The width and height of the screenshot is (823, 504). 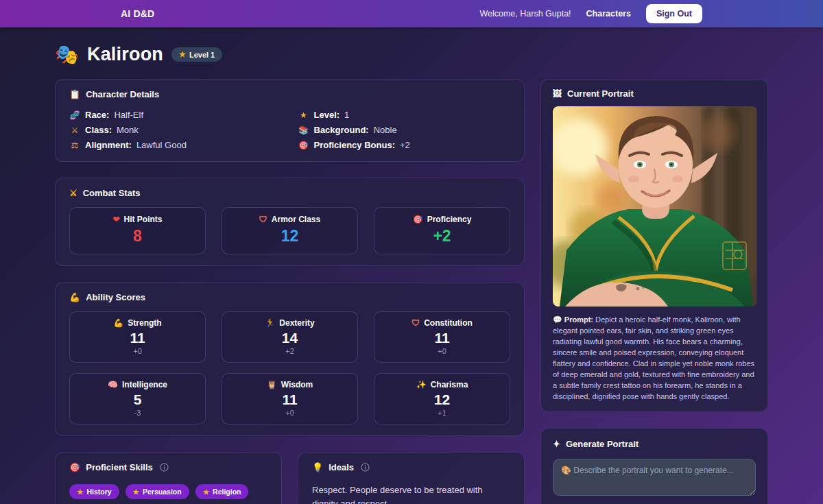 I want to click on dexterity-mod: +2, so click(x=289, y=351).